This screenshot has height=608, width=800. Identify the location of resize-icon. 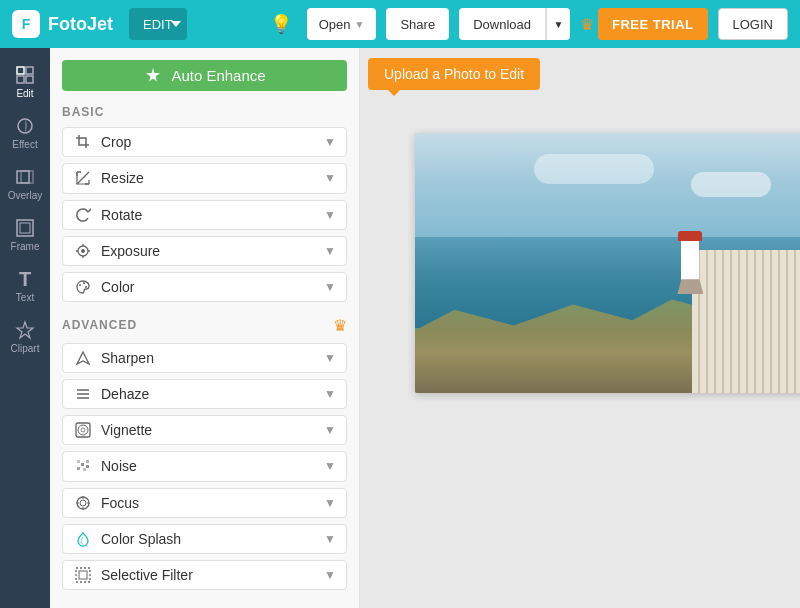
(83, 178).